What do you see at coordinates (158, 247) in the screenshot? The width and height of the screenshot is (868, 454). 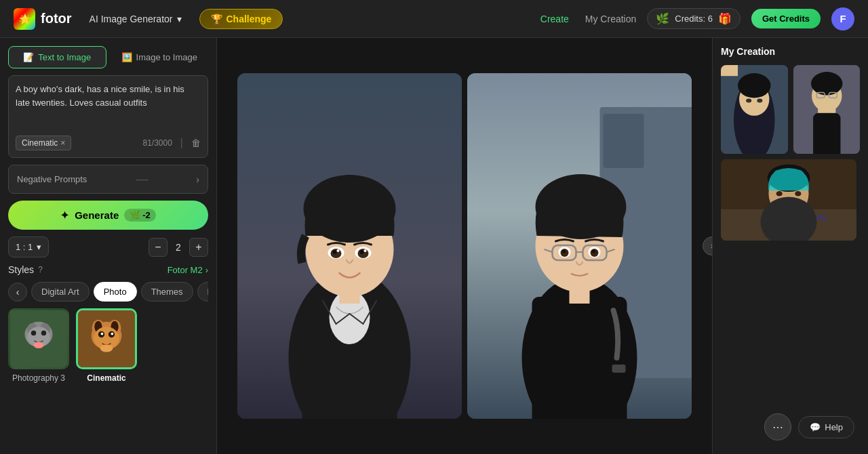 I see `count-decrease-button: −` at bounding box center [158, 247].